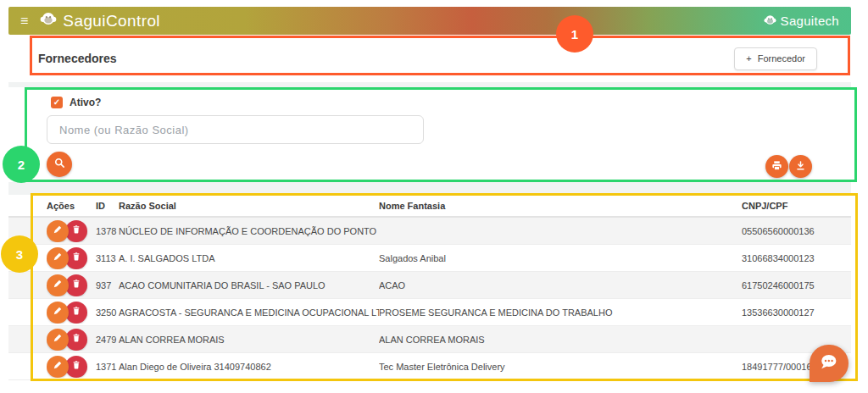 This screenshot has width=868, height=393. Describe the element at coordinates (249, 313) in the screenshot. I see `row-razao-social: AGRACOSTA - SEGURANCA E MEDICINA OCUPACI…` at that location.